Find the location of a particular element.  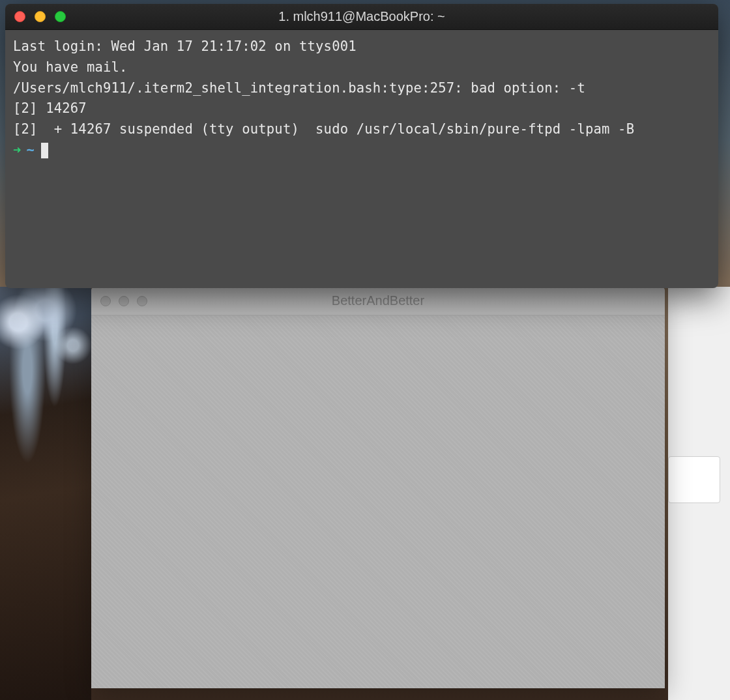

betterandbetter-title: BetterAndBetter is located at coordinates (378, 301).